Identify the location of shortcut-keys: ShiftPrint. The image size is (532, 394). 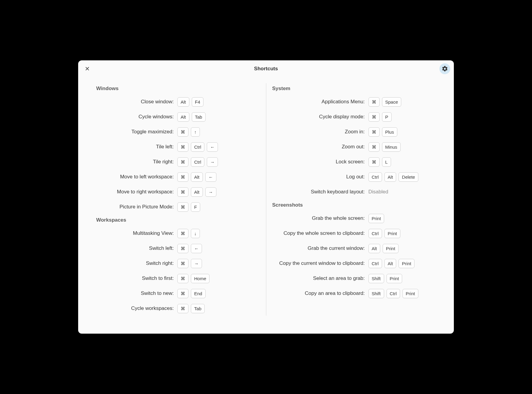
(385, 279).